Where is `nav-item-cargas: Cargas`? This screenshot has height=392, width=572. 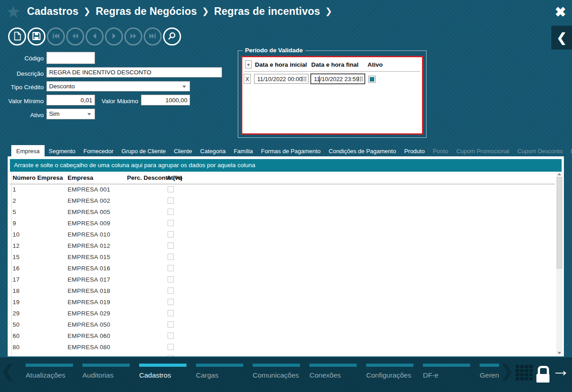 nav-item-cargas: Cargas is located at coordinates (220, 375).